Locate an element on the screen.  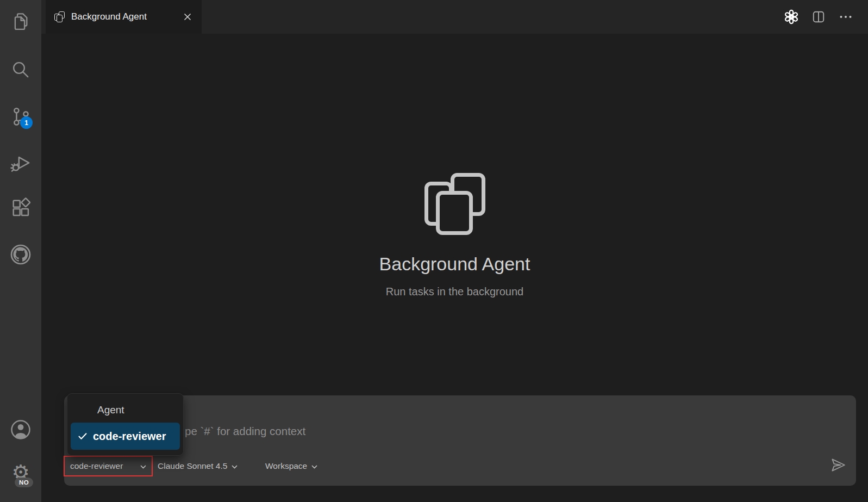
workspace-selector-label: Workspace is located at coordinates (286, 466).